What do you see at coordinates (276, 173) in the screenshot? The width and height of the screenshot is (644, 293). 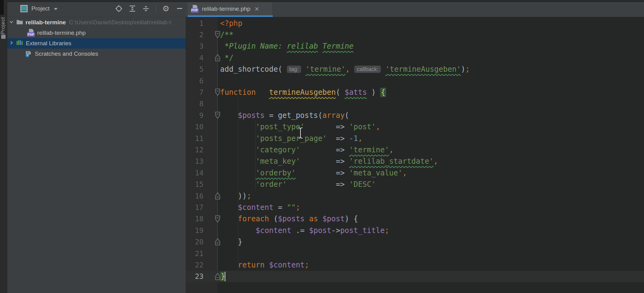 I see `code-token: 'orderby'` at bounding box center [276, 173].